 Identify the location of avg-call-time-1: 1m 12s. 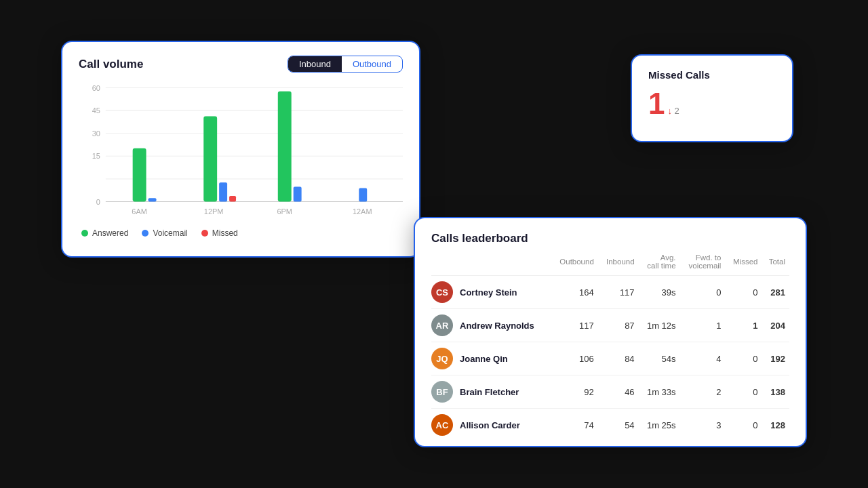
(659, 325).